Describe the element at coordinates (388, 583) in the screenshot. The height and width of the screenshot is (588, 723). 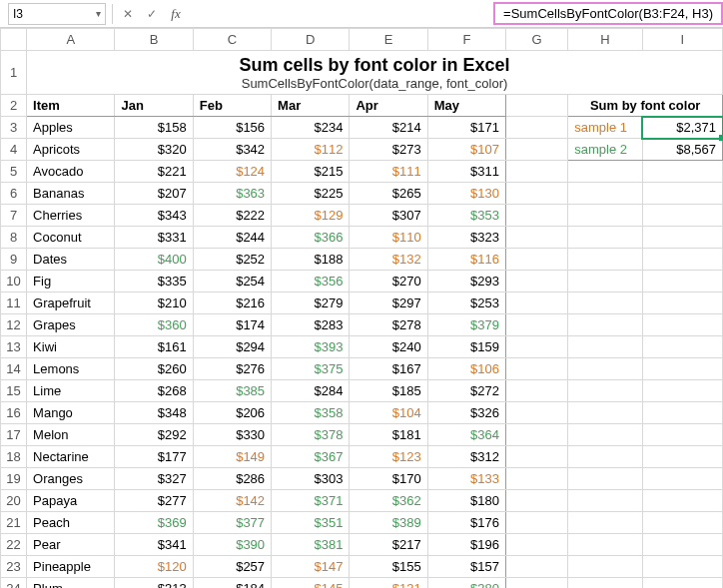
I see `cell: $131` at that location.